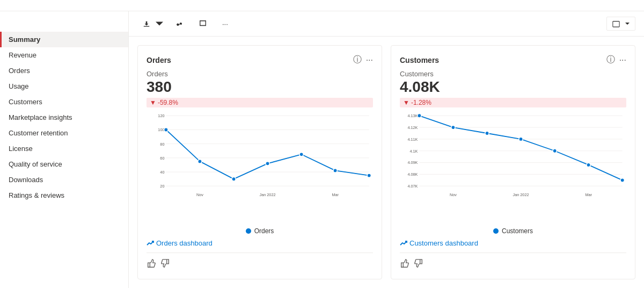 This screenshot has height=288, width=644. What do you see at coordinates (513, 87) in the screenshot?
I see `metric-value: 4.08K` at bounding box center [513, 87].